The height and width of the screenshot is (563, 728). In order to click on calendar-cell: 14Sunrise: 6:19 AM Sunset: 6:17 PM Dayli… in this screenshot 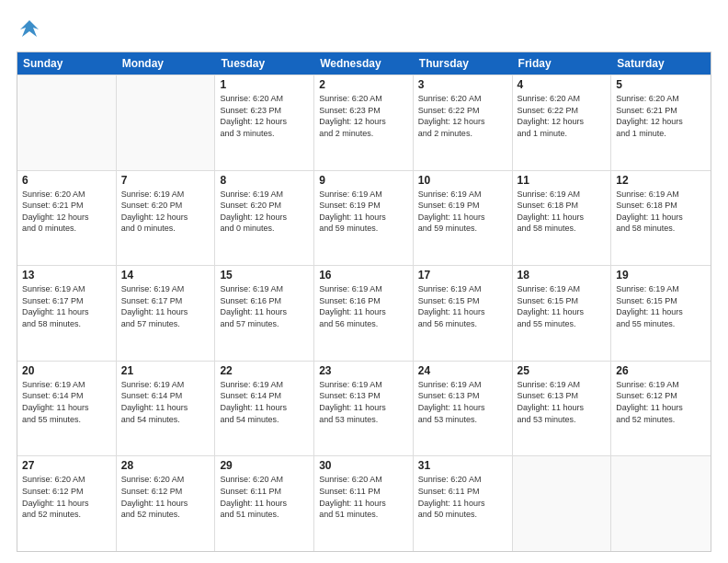, I will do `click(166, 313)`.